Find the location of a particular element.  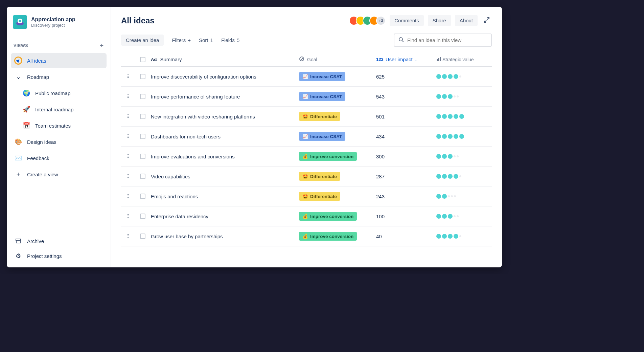

row-summary: Emojis and reactions is located at coordinates (224, 196).